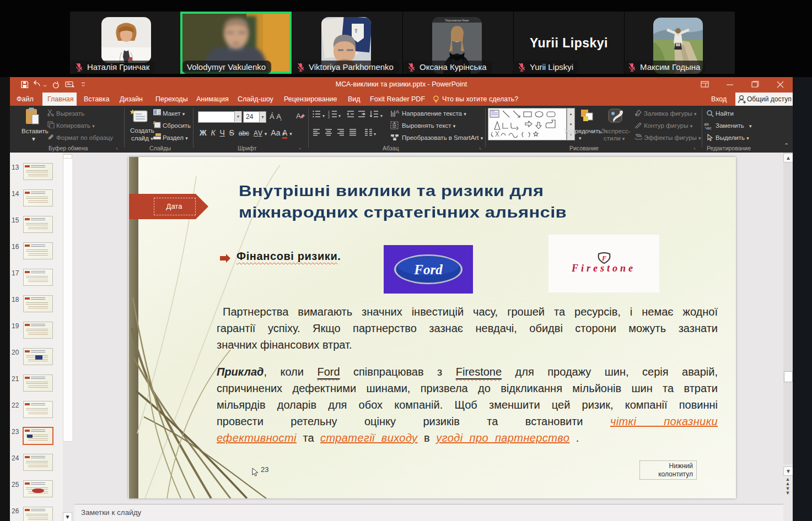 The height and width of the screenshot is (521, 812). I want to click on svg-text: 3, so click(329, 117).